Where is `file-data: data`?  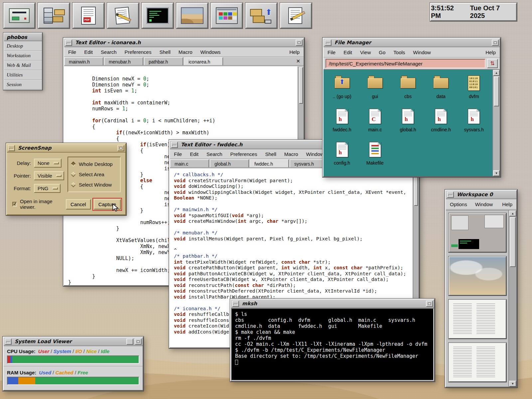 file-data: data is located at coordinates (441, 91).